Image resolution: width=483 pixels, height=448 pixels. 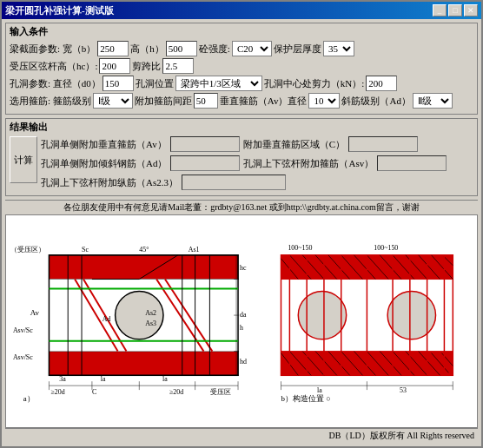 What do you see at coordinates (151, 323) in the screenshot?
I see `as3-label: As3` at bounding box center [151, 323].